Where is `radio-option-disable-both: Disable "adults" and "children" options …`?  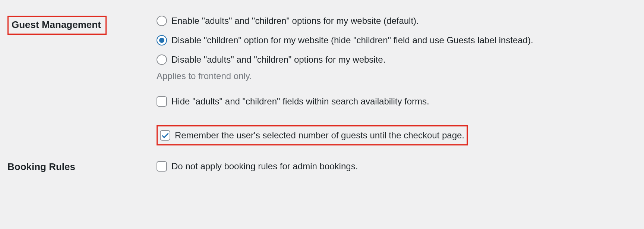 radio-option-disable-both: Disable "adults" and "children" options … is located at coordinates (397, 60).